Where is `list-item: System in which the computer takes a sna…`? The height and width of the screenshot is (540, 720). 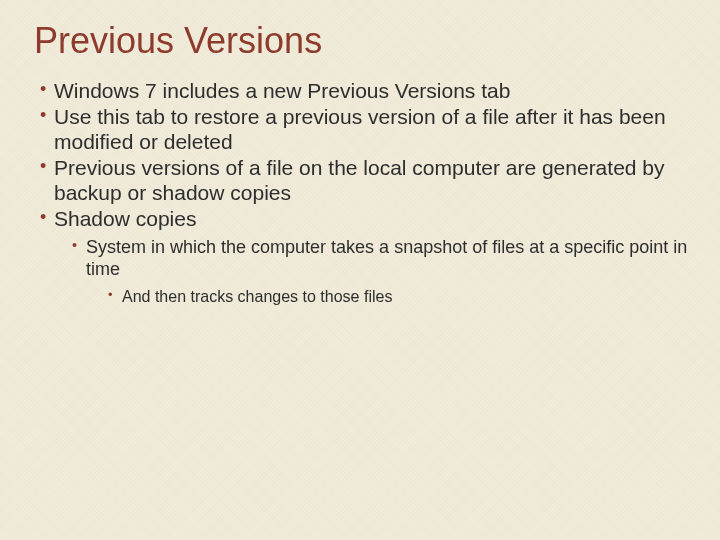
list-item: System in which the computer takes a sna… is located at coordinates (381, 272).